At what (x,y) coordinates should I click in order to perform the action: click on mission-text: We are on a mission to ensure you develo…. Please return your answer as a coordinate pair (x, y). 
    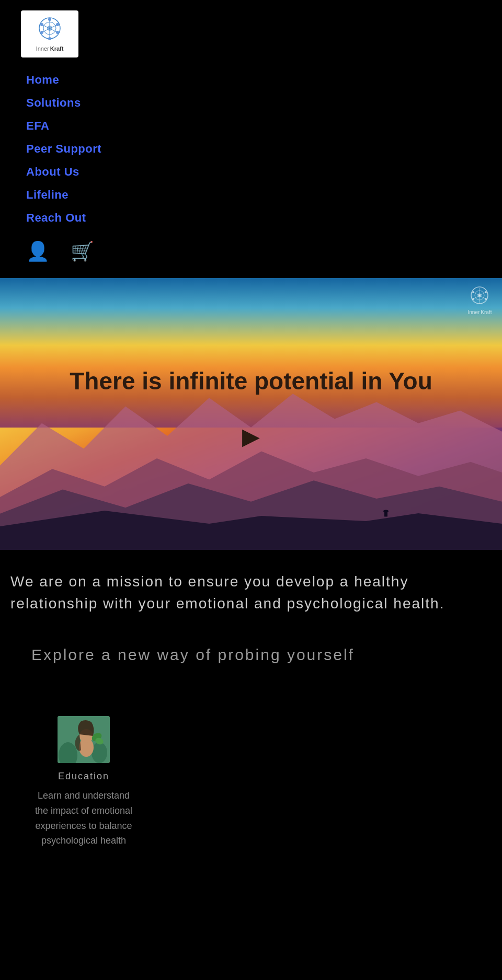
    Looking at the image, I should click on (251, 593).